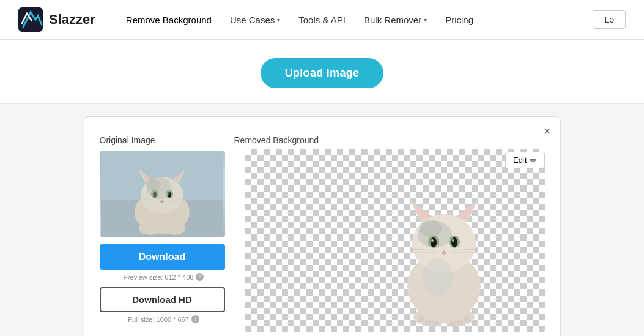 The height and width of the screenshot is (336, 644). Describe the element at coordinates (322, 20) in the screenshot. I see `site-header: Slazzer Remove Background Use Cases ▾ To…` at that location.